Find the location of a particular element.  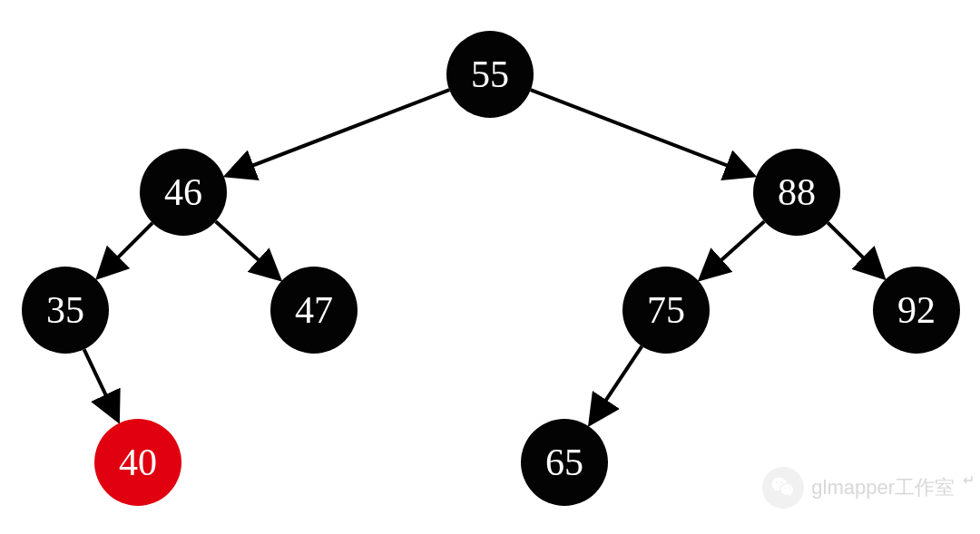

node-value: 88 is located at coordinates (797, 192).